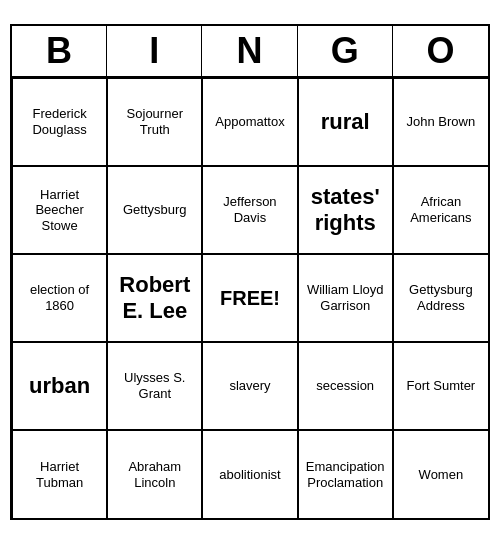 The image size is (500, 544). What do you see at coordinates (60, 122) in the screenshot?
I see `bingo-cell-0: Frederick Douglass` at bounding box center [60, 122].